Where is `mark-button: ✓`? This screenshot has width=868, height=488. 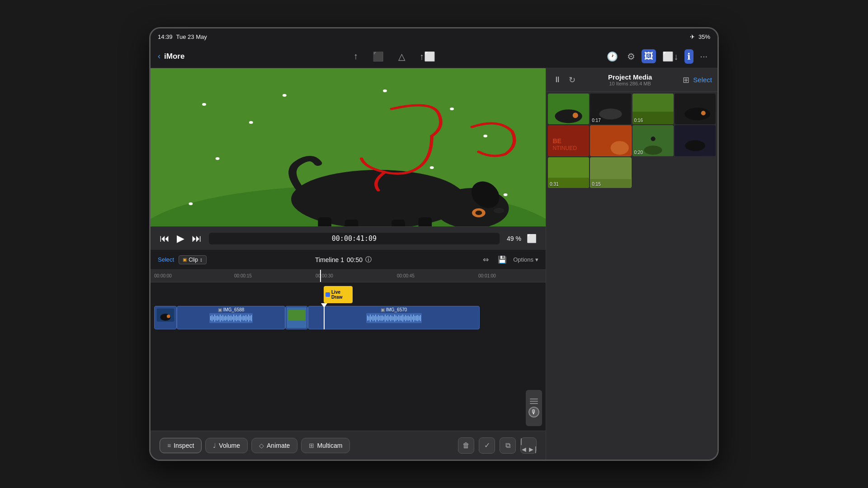
mark-button: ✓ is located at coordinates (487, 446).